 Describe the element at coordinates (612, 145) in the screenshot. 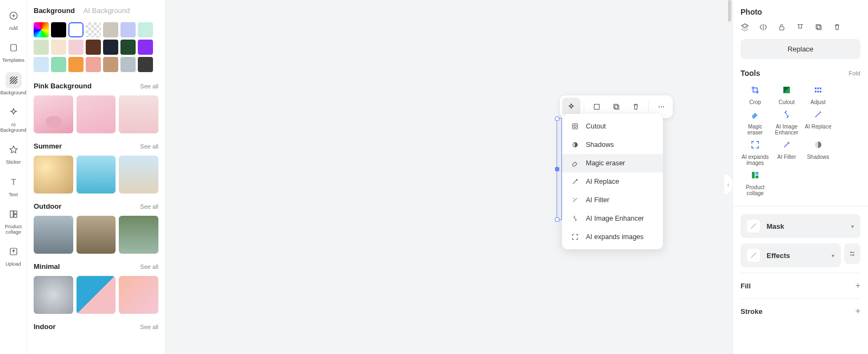

I see `ctx-shadows: Shadows` at that location.